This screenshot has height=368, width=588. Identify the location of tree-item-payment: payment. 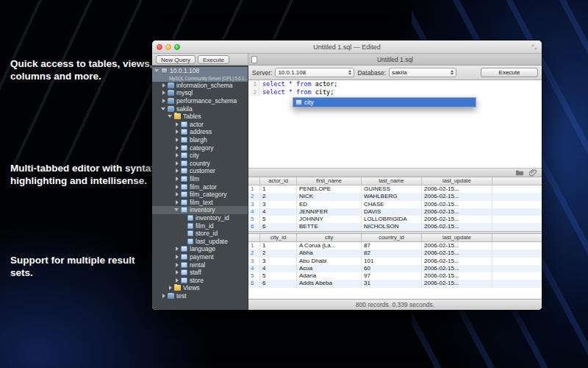
(200, 258).